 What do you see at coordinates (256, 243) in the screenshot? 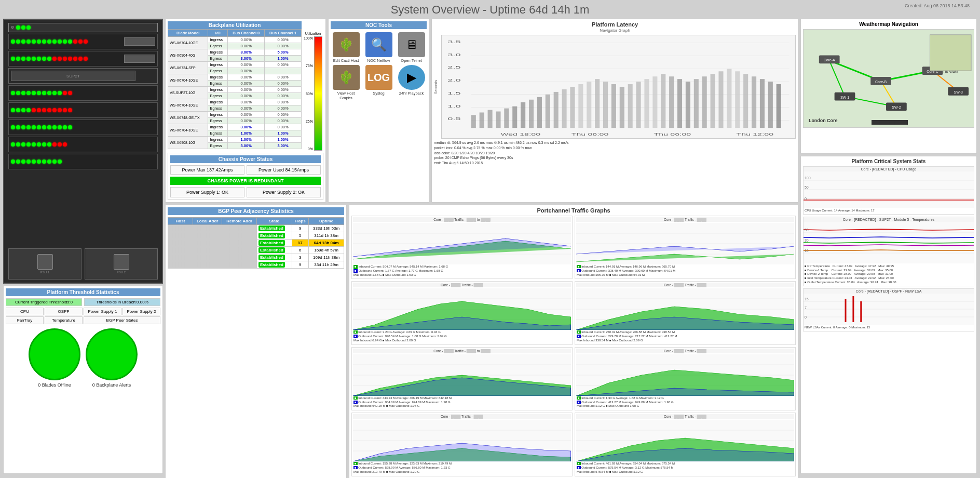
I see `bgp-table: Host Local Addr Remote Addr State Flaps …` at bounding box center [256, 243].